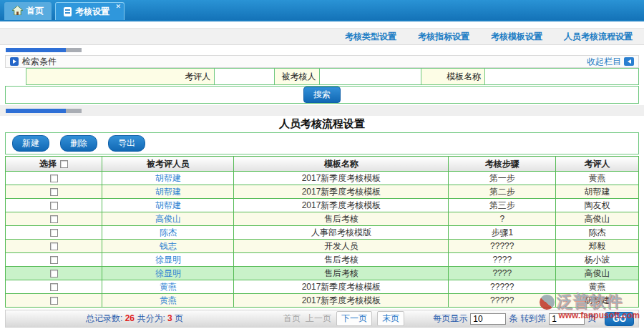  Describe the element at coordinates (610, 62) in the screenshot. I see `collapse-panel-button: 收起栏目` at that location.